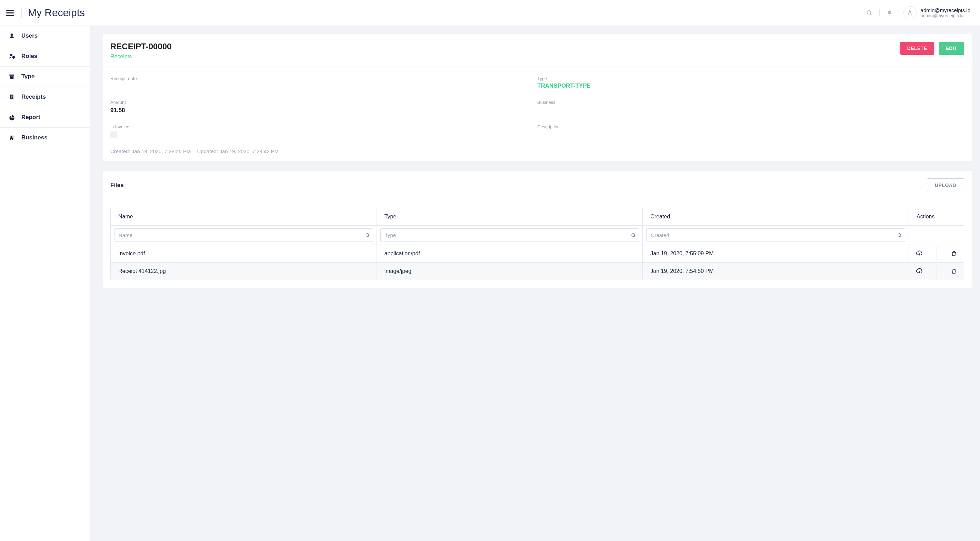  Describe the element at coordinates (505, 46) in the screenshot. I see `page-title: RECEIPT-00000` at that location.